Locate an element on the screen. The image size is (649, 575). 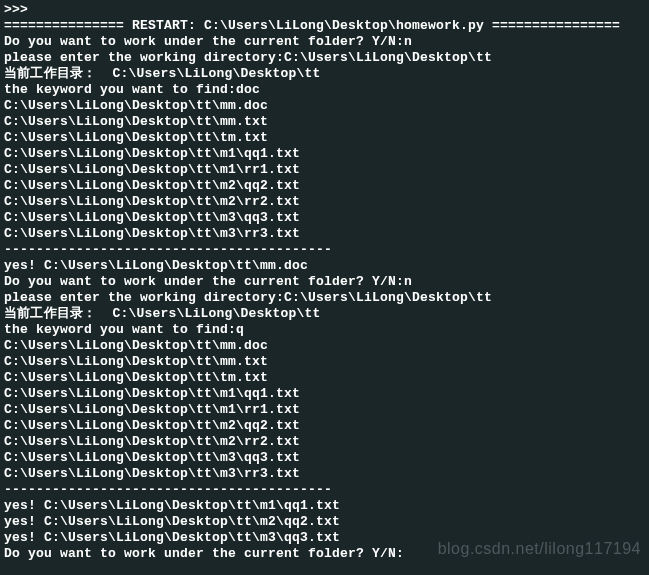
output-line: yes! C:\Users\LiLong\Desktop\tt\m3\qq3.t… is located at coordinates (324, 538).